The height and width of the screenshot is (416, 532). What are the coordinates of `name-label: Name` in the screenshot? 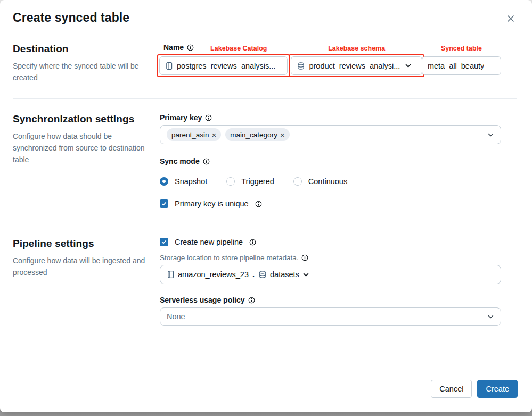 It's located at (174, 47).